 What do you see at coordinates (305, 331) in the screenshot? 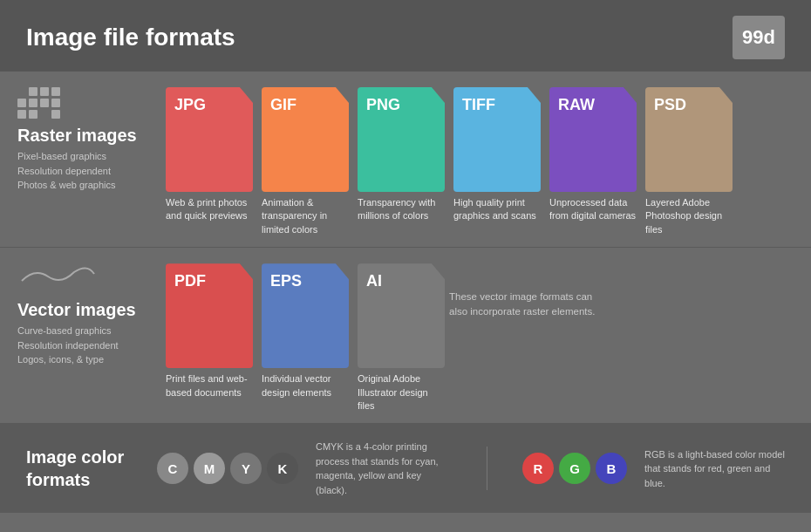
I see `card-eps: EPS Individual vector design elements` at bounding box center [305, 331].